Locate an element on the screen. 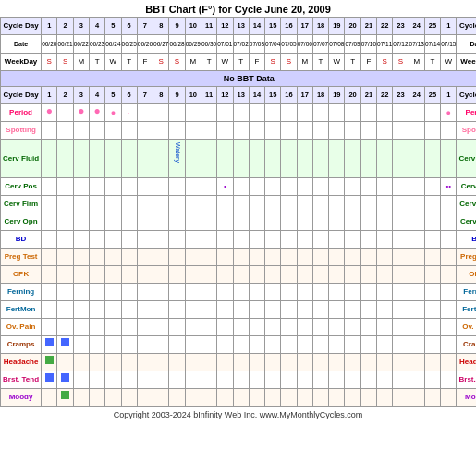 This screenshot has height=474, width=476. bd-row: BD BD is located at coordinates (238, 240).